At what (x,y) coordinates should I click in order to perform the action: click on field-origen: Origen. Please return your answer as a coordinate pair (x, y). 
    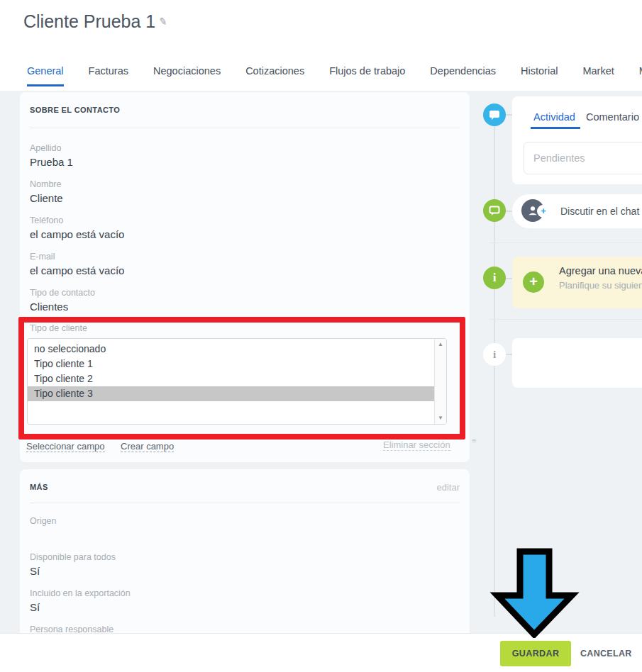
    Looking at the image, I should click on (43, 522).